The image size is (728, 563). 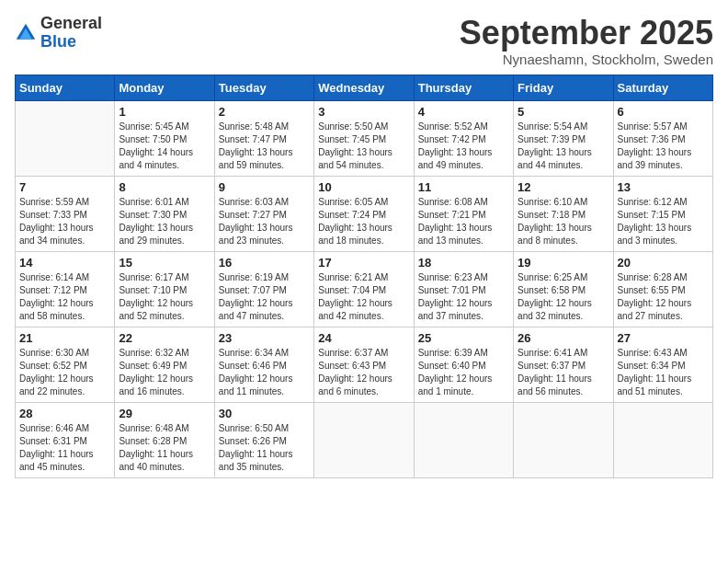 I want to click on day-info: Sunrise: 5:52 AMSunset: 7:42 PMDaylight:…, so click(x=463, y=146).